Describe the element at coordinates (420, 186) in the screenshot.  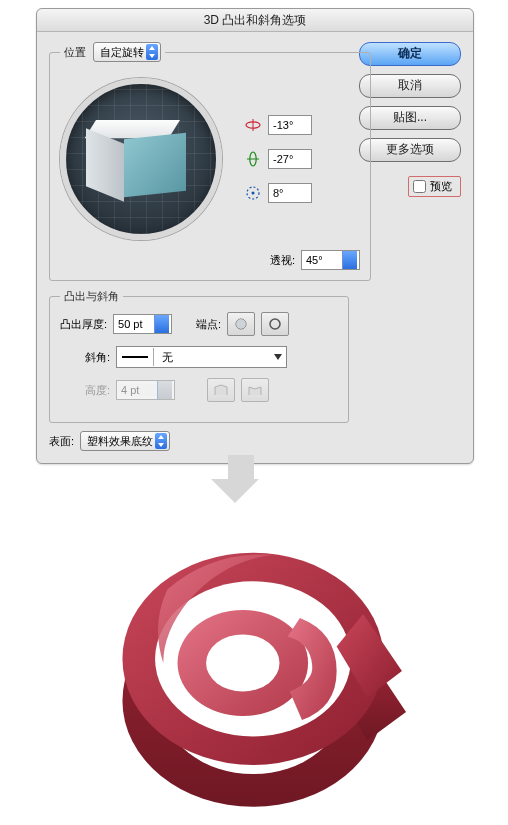
I see `preview-checkbox-input` at that location.